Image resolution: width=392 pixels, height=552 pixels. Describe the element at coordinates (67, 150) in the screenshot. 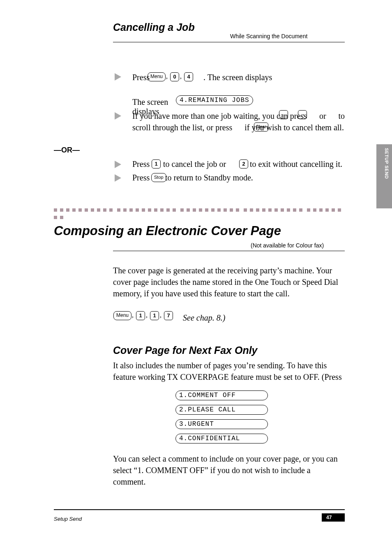

I see `or-divider: —OR—` at that location.